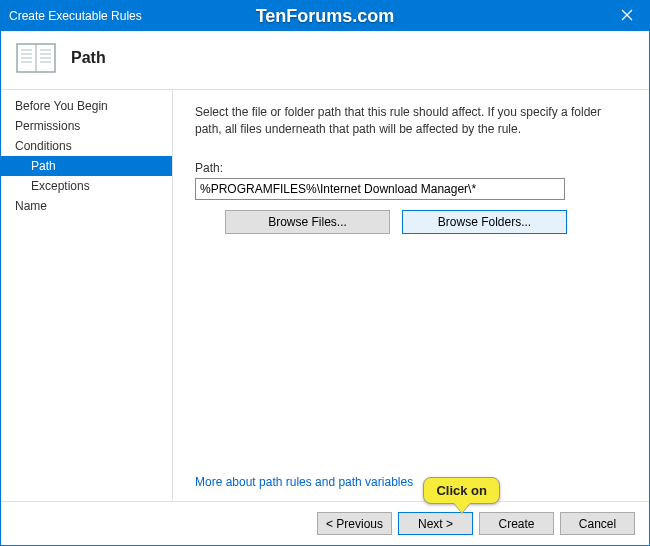  I want to click on nav-exceptions: Exceptions, so click(86, 186).